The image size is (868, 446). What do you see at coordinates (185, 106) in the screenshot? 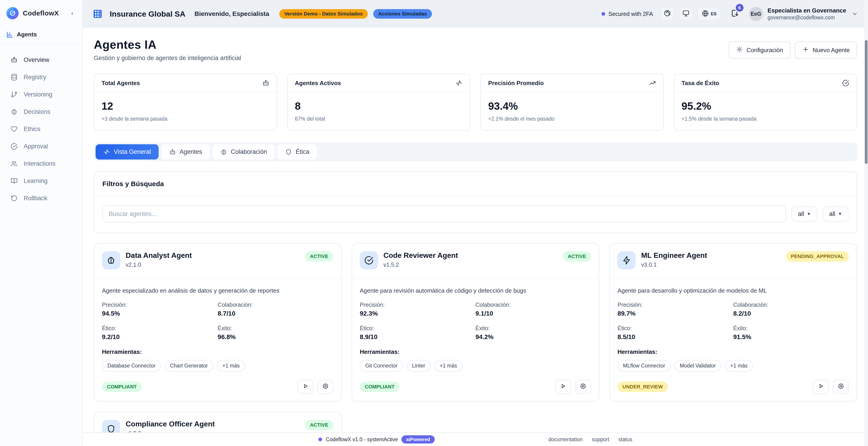
I see `stat-value: 12` at bounding box center [185, 106].